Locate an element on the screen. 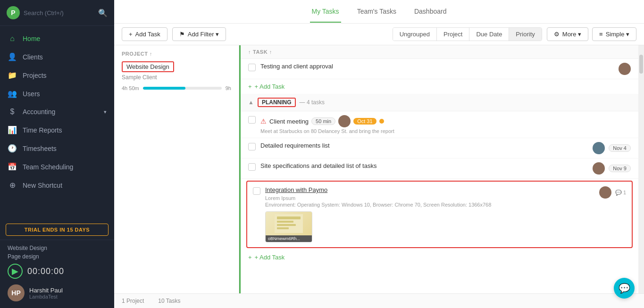 Image resolution: width=644 pixels, height=308 pixels. project-name-badge: Website Design is located at coordinates (148, 67).